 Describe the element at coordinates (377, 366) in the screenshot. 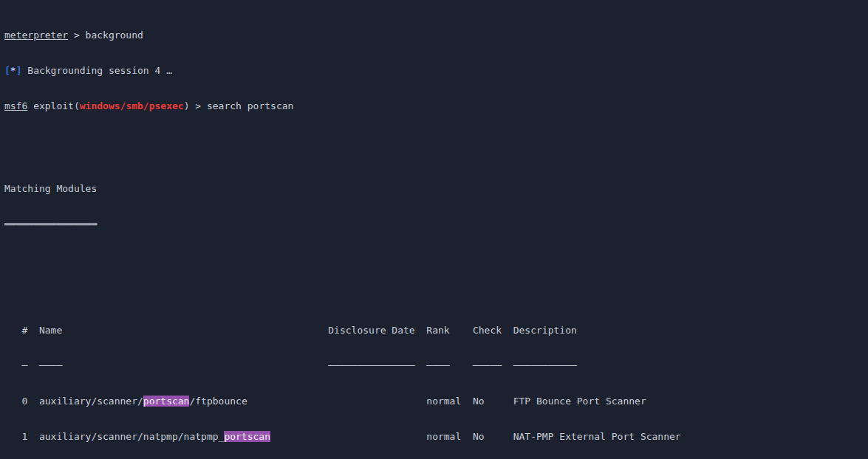

I see `rule-date: ───────────────` at that location.